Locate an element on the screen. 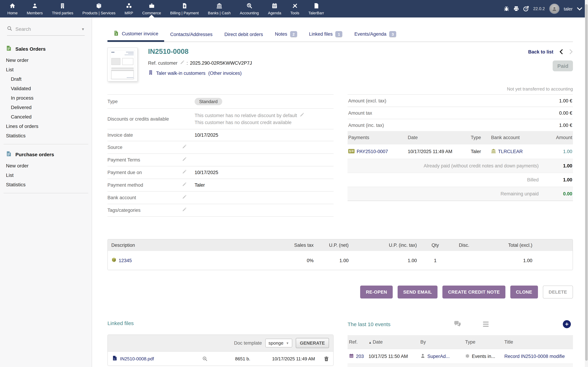 The image size is (588, 367). lines-col-header: Total (excl.) is located at coordinates (507, 245).